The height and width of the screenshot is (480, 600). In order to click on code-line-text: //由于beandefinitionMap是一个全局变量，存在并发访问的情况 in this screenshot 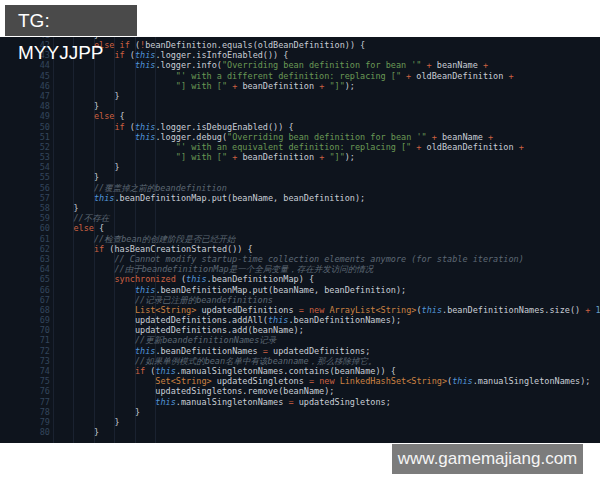, I will do `click(213, 269)`.